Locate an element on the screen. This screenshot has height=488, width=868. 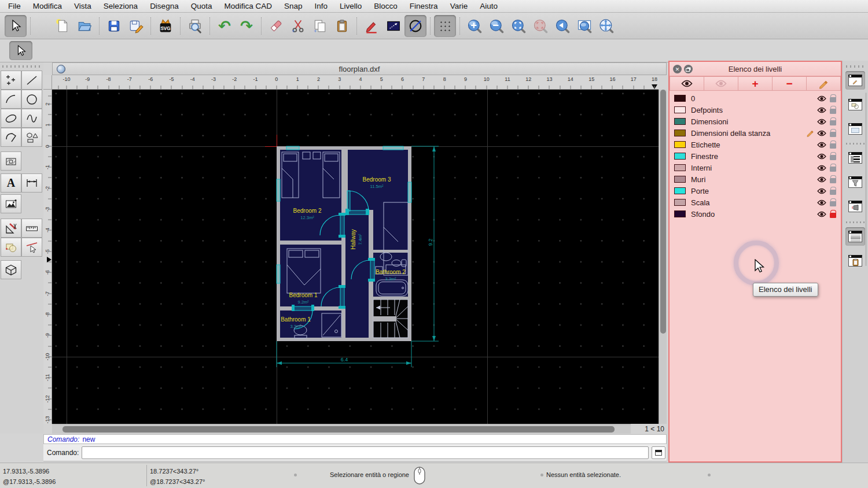
image-tool is located at coordinates (11, 204).